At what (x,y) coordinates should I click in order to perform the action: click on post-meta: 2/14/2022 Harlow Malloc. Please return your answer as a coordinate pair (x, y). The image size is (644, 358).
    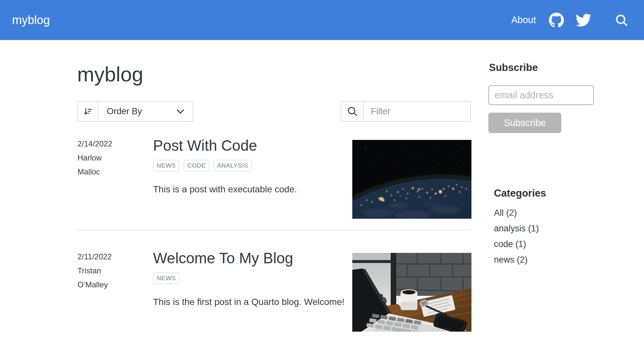
    Looking at the image, I should click on (98, 158).